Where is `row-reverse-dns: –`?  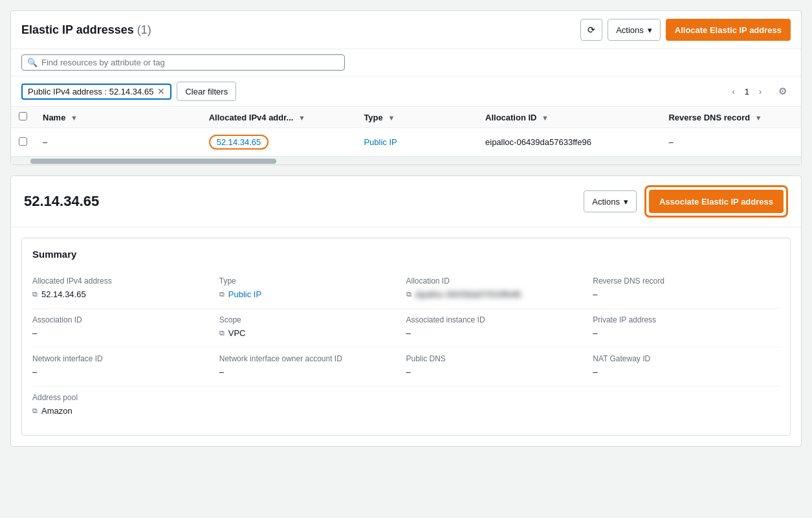 row-reverse-dns: – is located at coordinates (731, 142).